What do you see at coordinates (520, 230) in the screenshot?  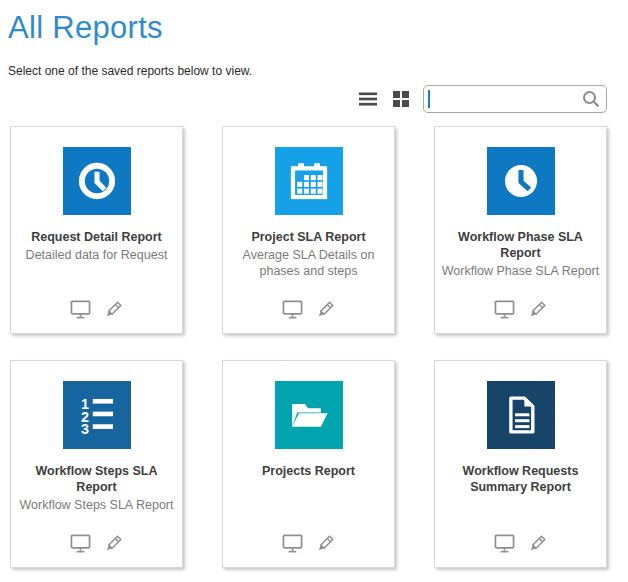 I see `report-card-workflow-phase-sla: Workflow Phase SLA Report Workflow Phase…` at bounding box center [520, 230].